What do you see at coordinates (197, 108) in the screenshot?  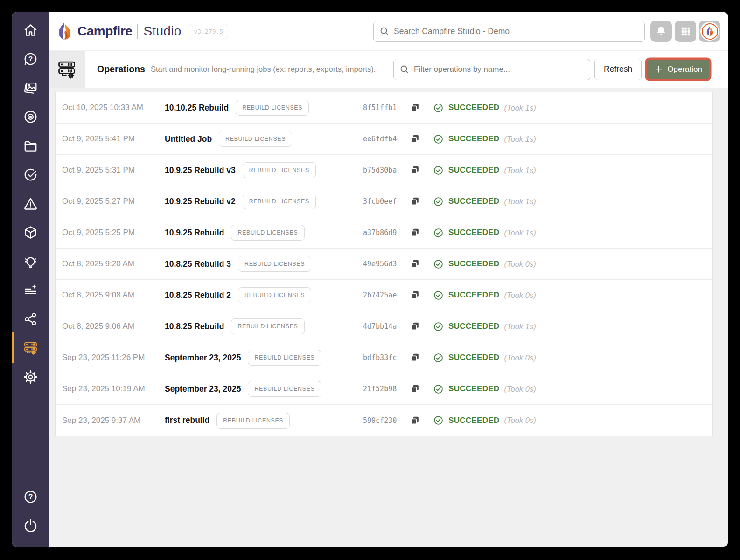 I see `operation-name: 10.10.25 Rebuild` at bounding box center [197, 108].